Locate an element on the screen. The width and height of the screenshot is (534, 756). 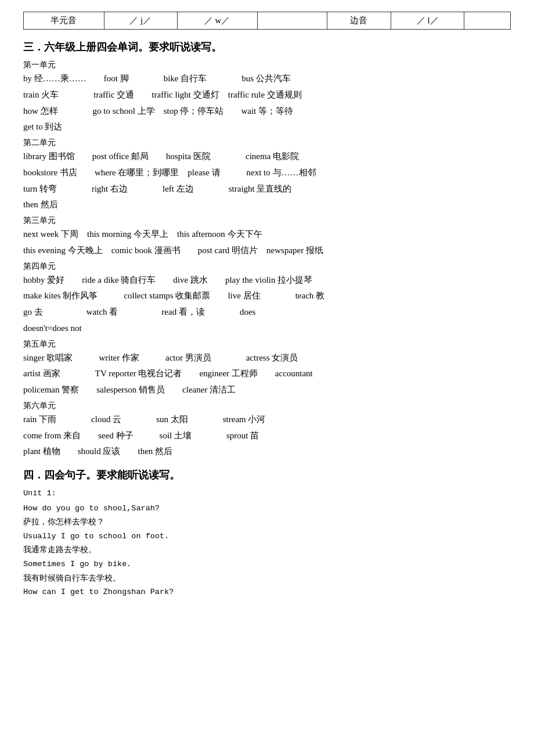
cell-empty1 is located at coordinates (292, 21).